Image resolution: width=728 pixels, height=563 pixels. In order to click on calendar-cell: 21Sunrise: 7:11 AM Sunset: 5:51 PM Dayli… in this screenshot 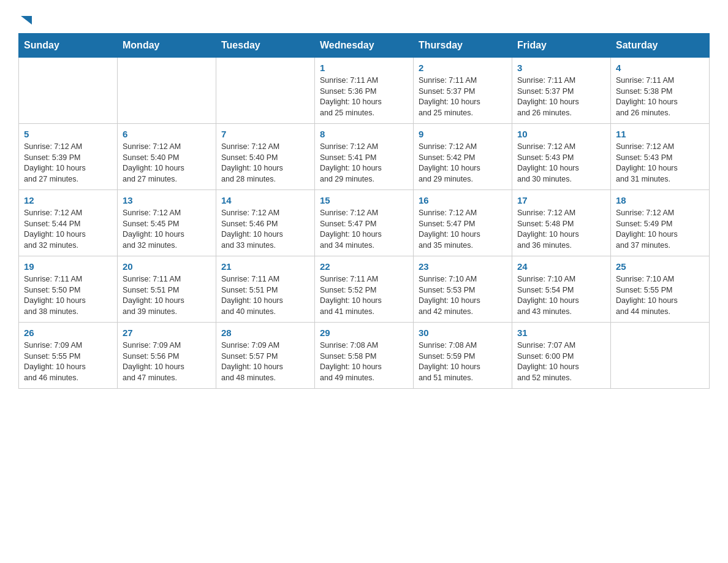, I will do `click(266, 289)`.